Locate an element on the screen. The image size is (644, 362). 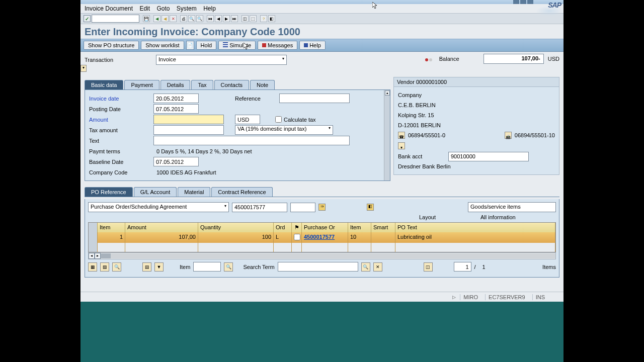
hold-button: Hold is located at coordinates (206, 45).